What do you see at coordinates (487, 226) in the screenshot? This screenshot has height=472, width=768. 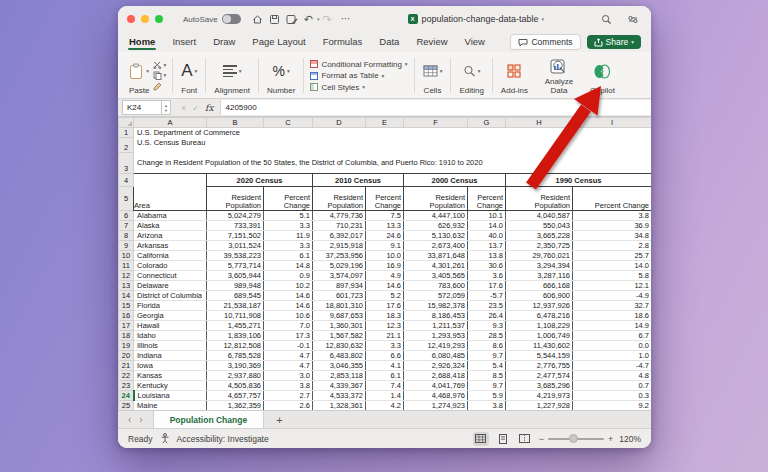 I see `cell-r7-v6: 14.0` at bounding box center [487, 226].